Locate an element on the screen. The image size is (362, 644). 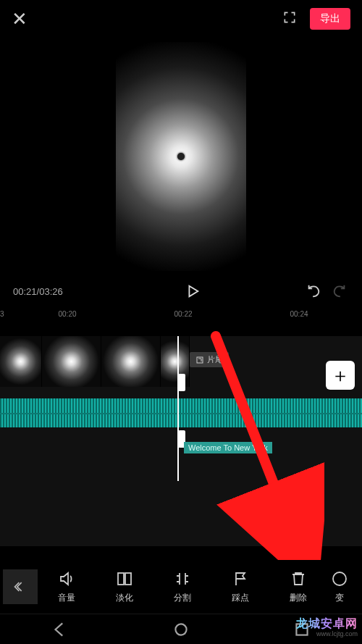
tool-split: 分割 is located at coordinates (182, 587).